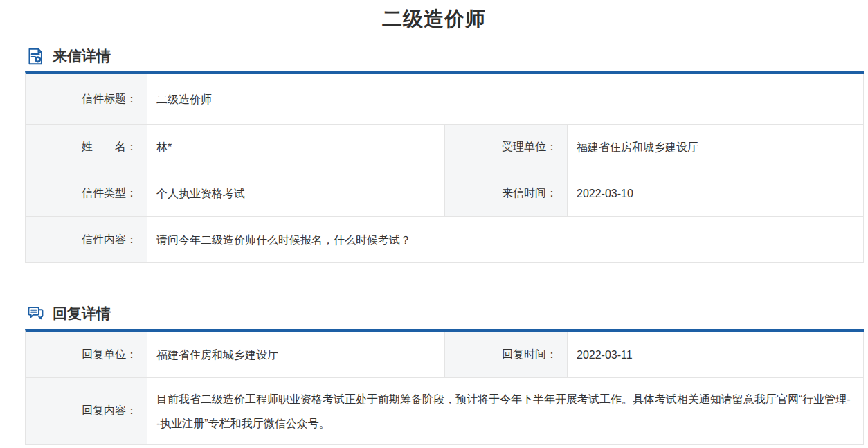  Describe the element at coordinates (87, 240) in the screenshot. I see `letter-content-label: 信件内容：` at that location.